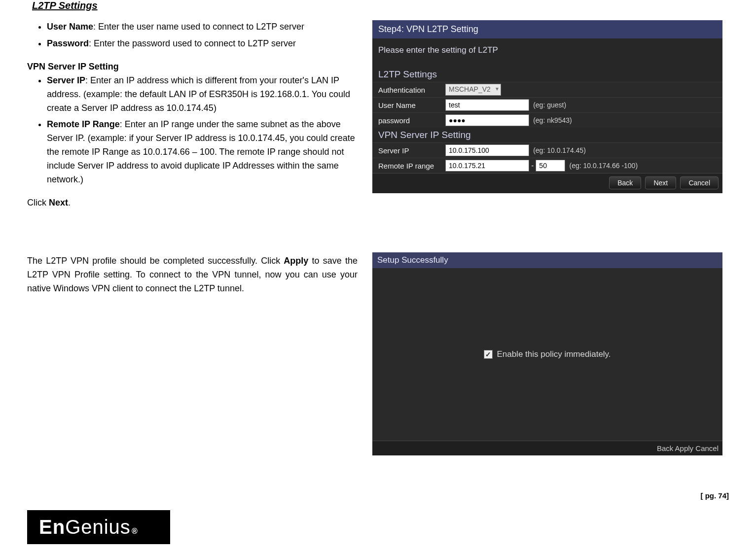  I want to click on remote-ip-end-input, so click(550, 166).